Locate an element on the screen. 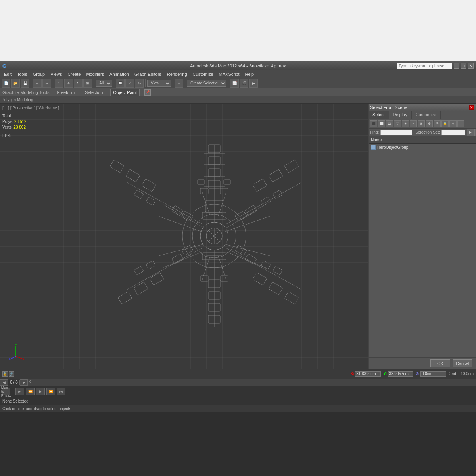  panel-search-go-button: ▶ is located at coordinates (470, 132).